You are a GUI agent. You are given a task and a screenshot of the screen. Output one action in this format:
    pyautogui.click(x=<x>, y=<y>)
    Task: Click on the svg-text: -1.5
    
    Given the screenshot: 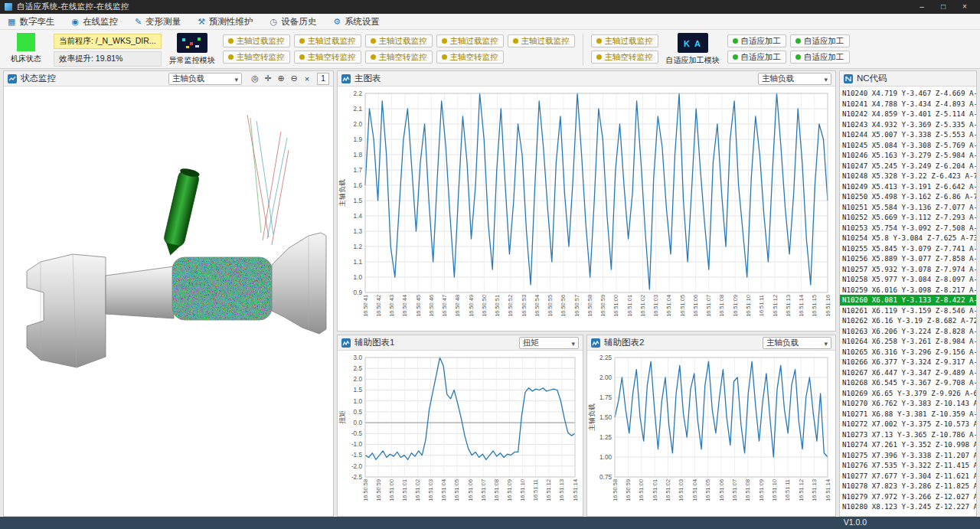 What is the action you would take?
    pyautogui.click(x=357, y=455)
    